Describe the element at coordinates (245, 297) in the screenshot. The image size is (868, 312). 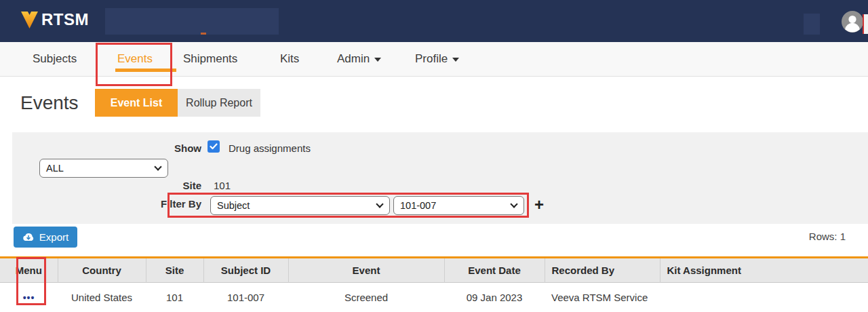
I see `cell-subject-id: 101-007` at that location.